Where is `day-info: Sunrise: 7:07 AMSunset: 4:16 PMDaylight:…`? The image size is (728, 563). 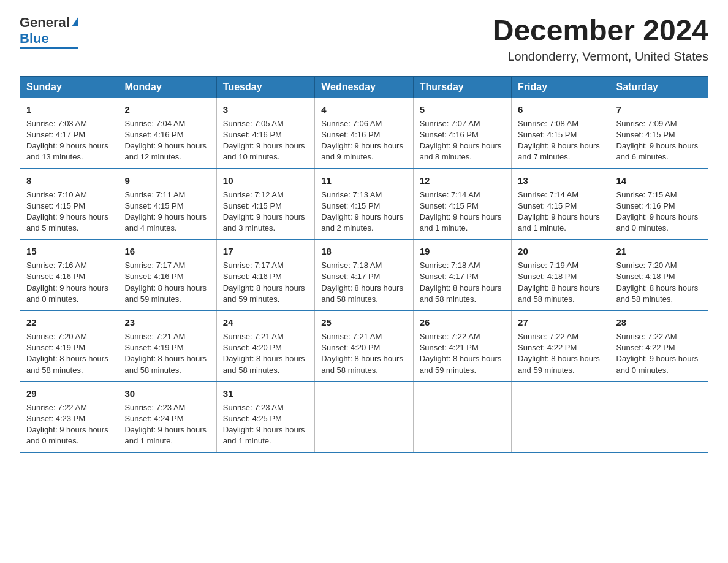
day-info: Sunrise: 7:07 AMSunset: 4:16 PMDaylight:… is located at coordinates (462, 141).